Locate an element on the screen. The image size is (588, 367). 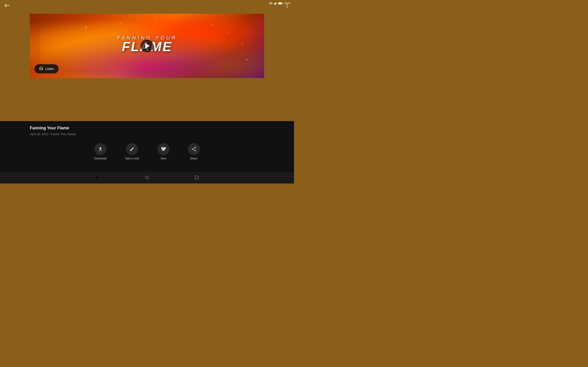
take-note-label: Take a note is located at coordinates (132, 158).